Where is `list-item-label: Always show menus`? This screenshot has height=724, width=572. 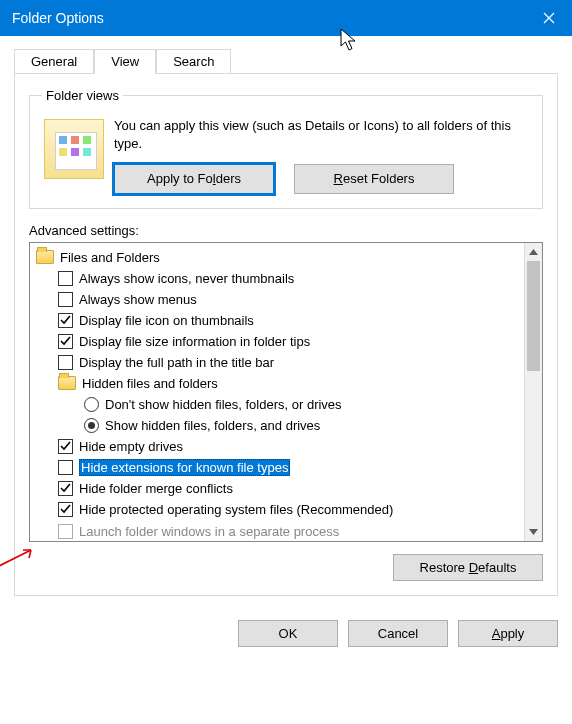 list-item-label: Always show menus is located at coordinates (138, 300).